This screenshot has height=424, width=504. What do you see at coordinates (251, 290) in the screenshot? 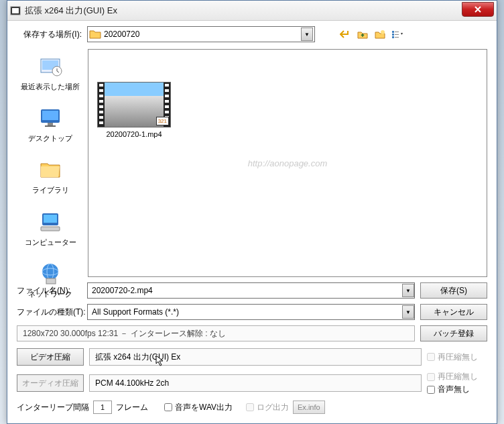
I see `filename-combo: ▼` at bounding box center [251, 290].